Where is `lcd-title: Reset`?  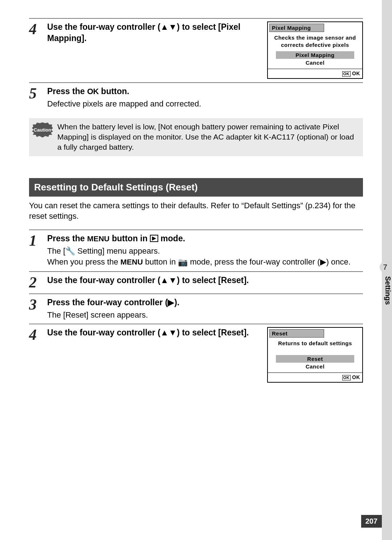
lcd-title: Reset is located at coordinates (297, 334).